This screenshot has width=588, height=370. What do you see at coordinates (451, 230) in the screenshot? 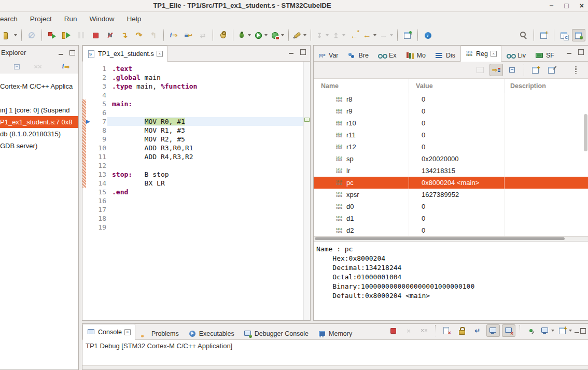
I see `register-row: d20` at bounding box center [451, 230].